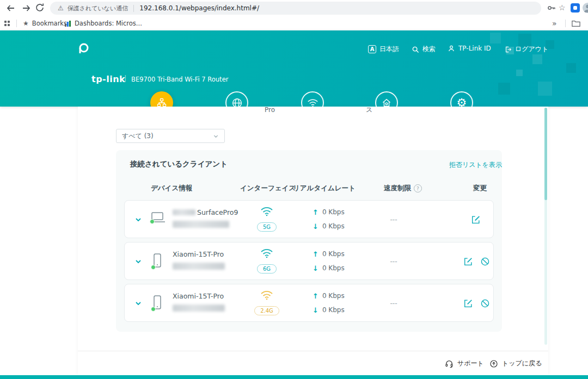 This screenshot has width=588, height=379. Describe the element at coordinates (464, 363) in the screenshot. I see `support-button: サポート` at that location.